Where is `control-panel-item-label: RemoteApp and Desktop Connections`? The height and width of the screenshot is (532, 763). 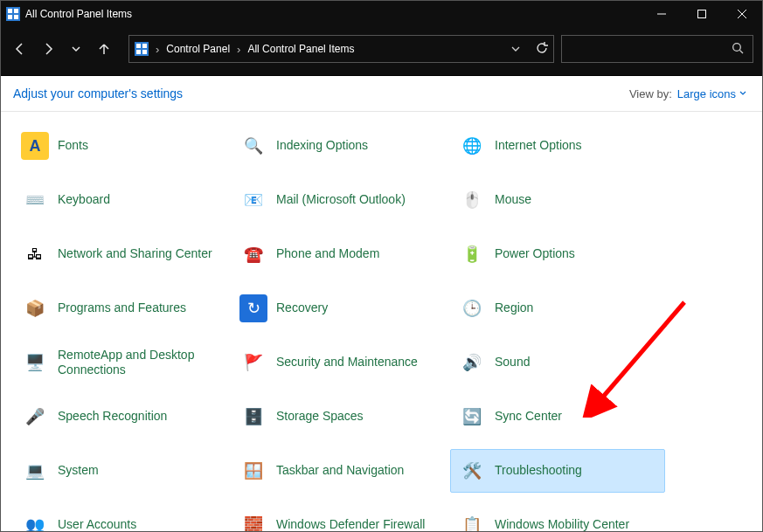 control-panel-item-label: RemoteApp and Desktop Connections is located at coordinates (139, 363).